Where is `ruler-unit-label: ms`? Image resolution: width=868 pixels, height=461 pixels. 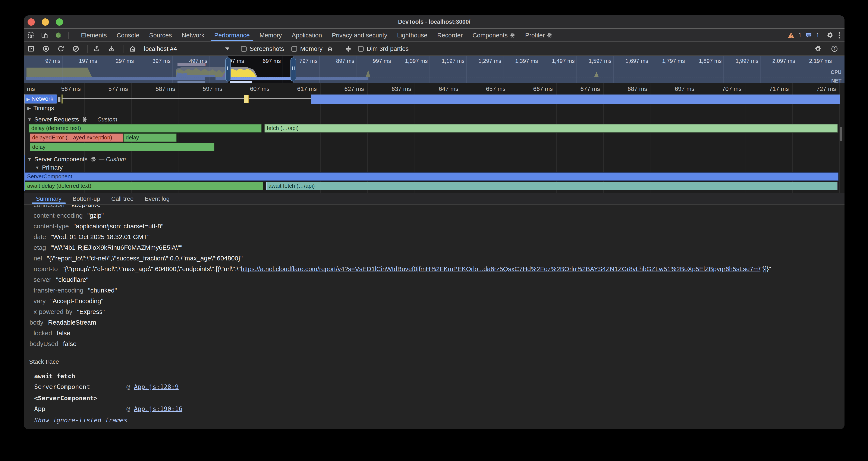
ruler-unit-label: ms is located at coordinates (31, 89).